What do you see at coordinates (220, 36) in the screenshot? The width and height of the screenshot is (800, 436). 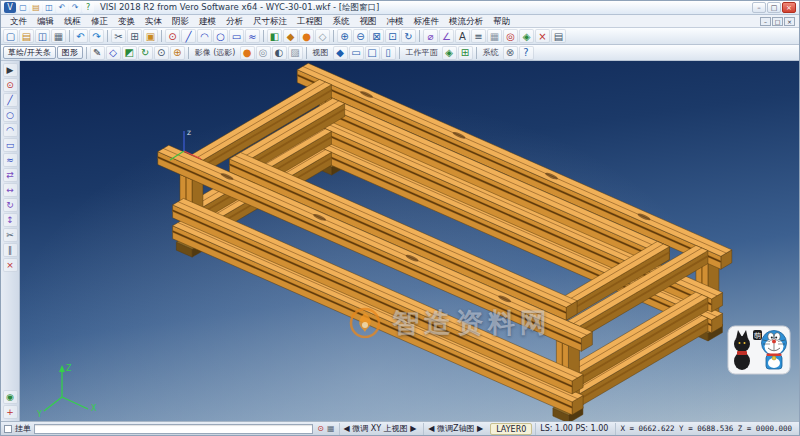 I see `circle-icon: ○` at bounding box center [220, 36].